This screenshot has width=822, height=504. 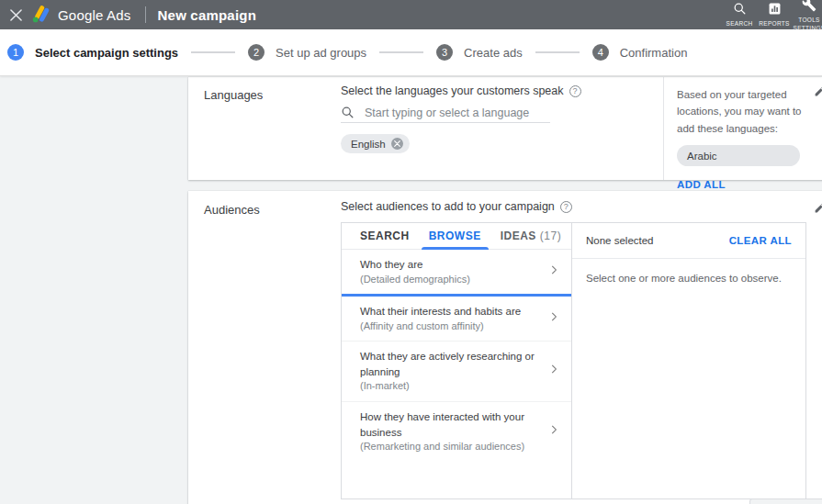 What do you see at coordinates (654, 53) in the screenshot?
I see `step-label: Confirmation` at bounding box center [654, 53].